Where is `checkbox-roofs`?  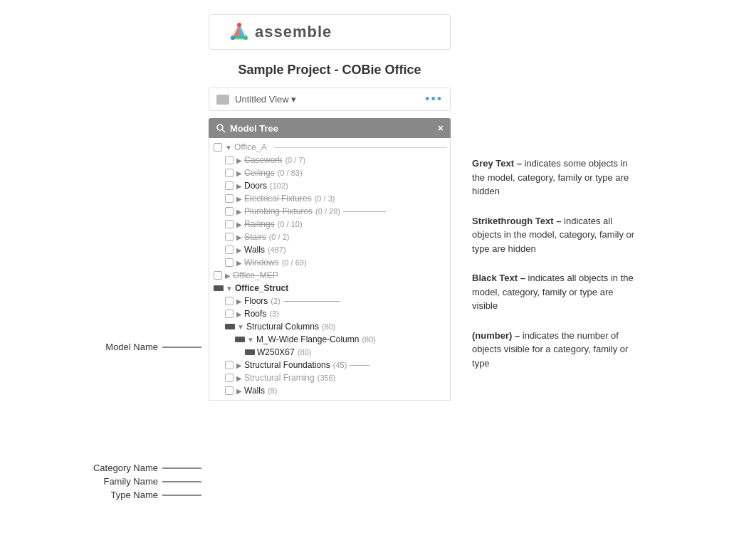 checkbox-roofs is located at coordinates (229, 314).